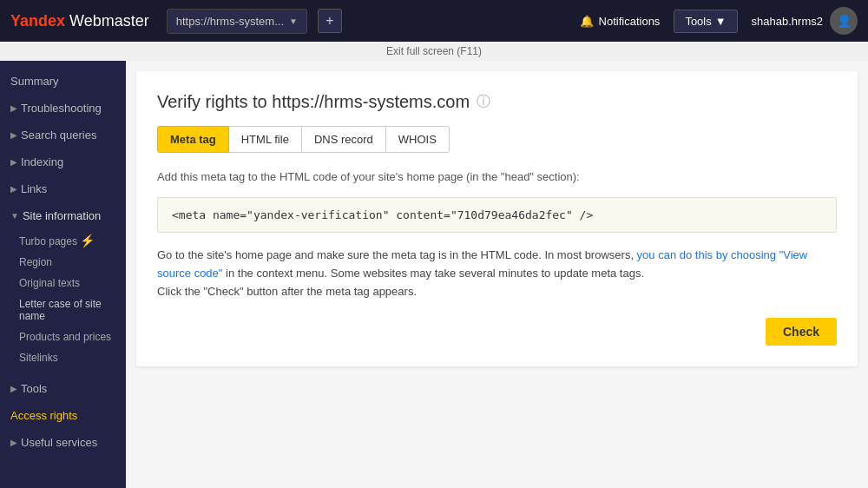 The image size is (868, 488). Describe the element at coordinates (483, 102) in the screenshot. I see `info-icon: ⓘ` at that location.